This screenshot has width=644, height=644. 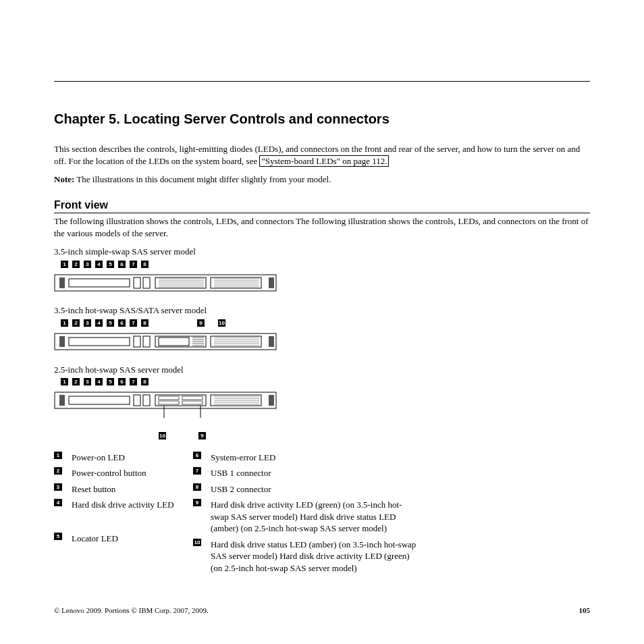 I want to click on section-intro: The following illustration shows the con…, so click(x=322, y=227).